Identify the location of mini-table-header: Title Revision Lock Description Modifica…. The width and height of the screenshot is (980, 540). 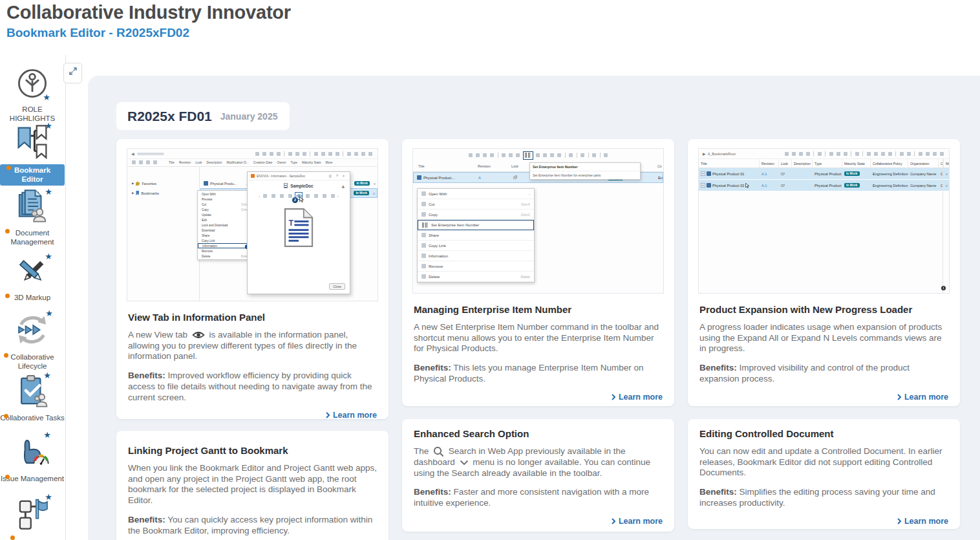
(252, 163).